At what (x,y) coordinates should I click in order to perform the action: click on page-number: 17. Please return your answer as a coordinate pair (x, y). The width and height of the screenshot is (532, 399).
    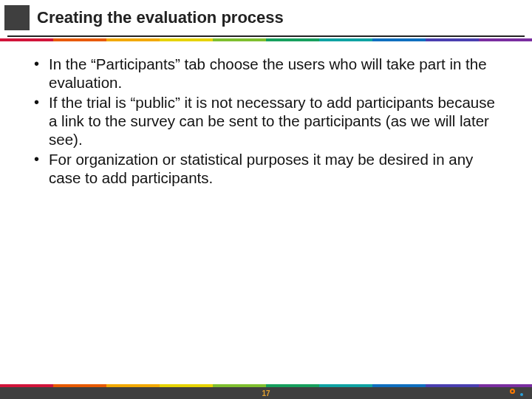
    Looking at the image, I should click on (266, 393).